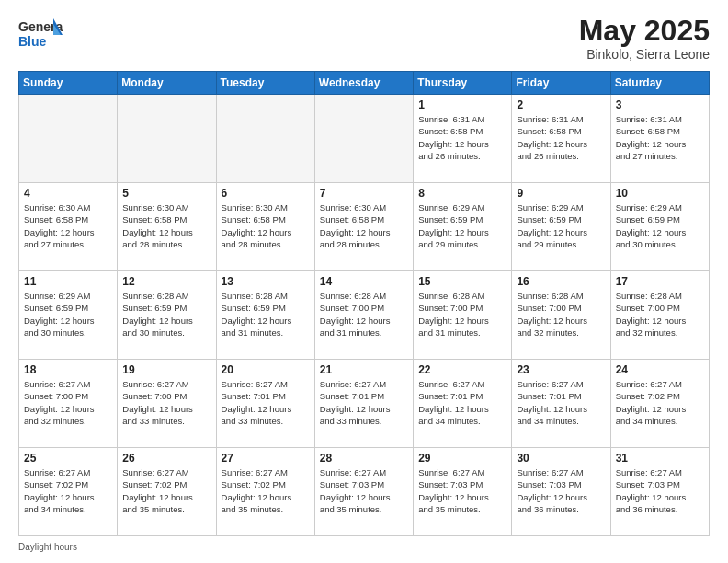 The height and width of the screenshot is (563, 728). What do you see at coordinates (660, 404) in the screenshot?
I see `calendar-cell-27: 24Sunrise: 6:27 AM Sunset: 7:02 PM Dayli…` at bounding box center [660, 404].